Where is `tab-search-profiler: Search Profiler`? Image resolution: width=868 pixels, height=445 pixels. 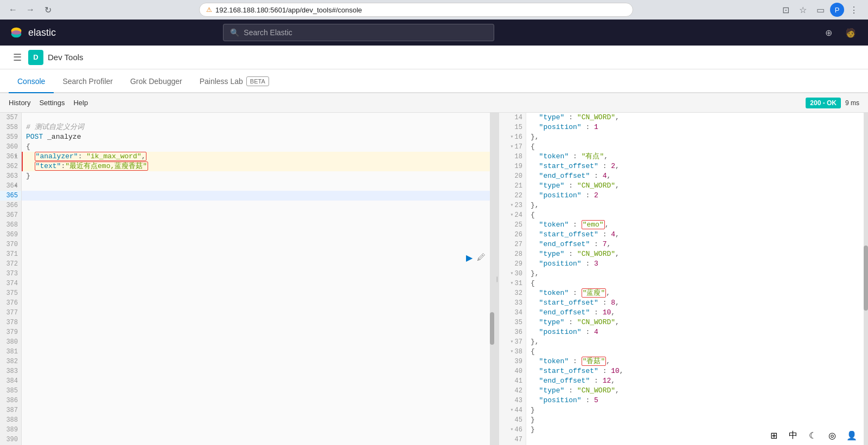 tab-search-profiler: Search Profiler is located at coordinates (88, 82).